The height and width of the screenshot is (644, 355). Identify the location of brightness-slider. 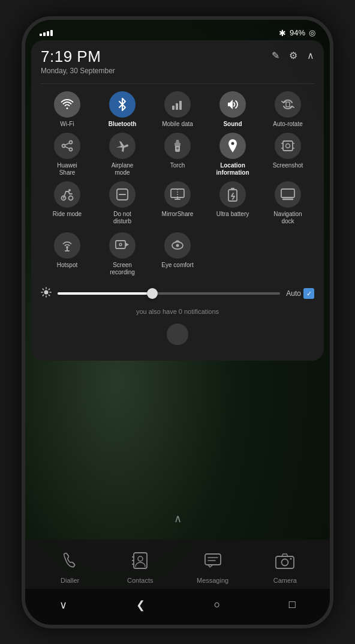
(169, 293).